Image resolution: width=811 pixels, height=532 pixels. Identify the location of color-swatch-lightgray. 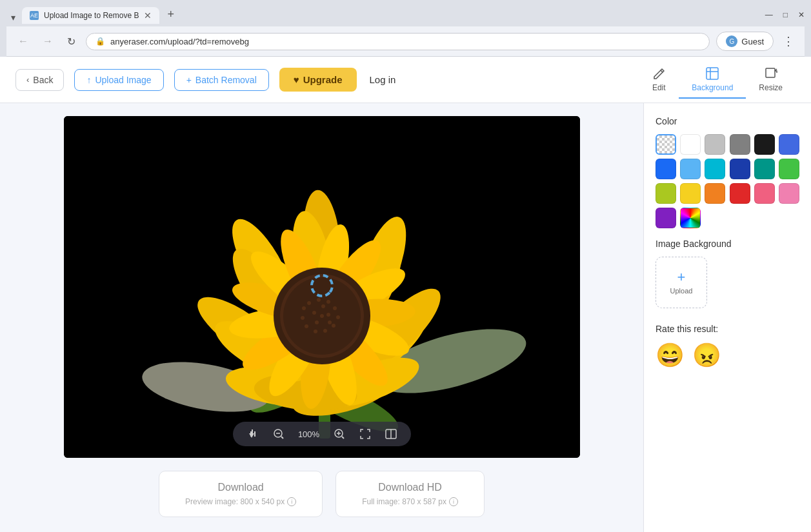
(715, 144).